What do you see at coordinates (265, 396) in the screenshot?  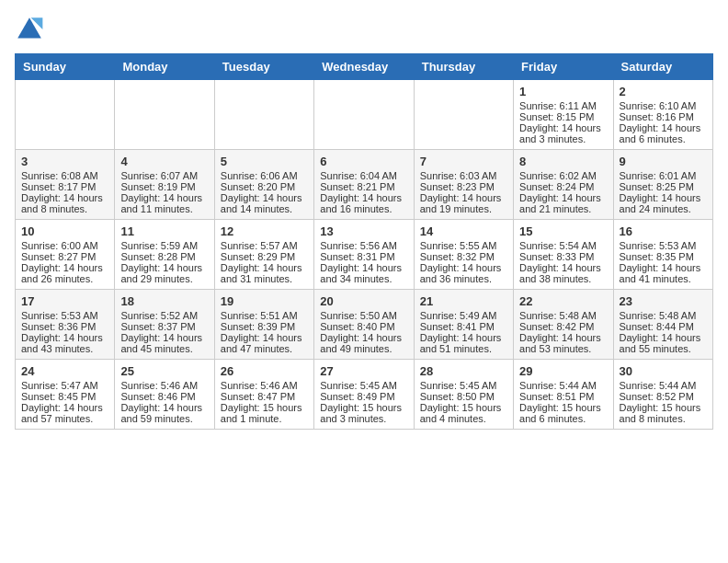 I see `day-info: Sunset: 8:47 PM` at bounding box center [265, 396].